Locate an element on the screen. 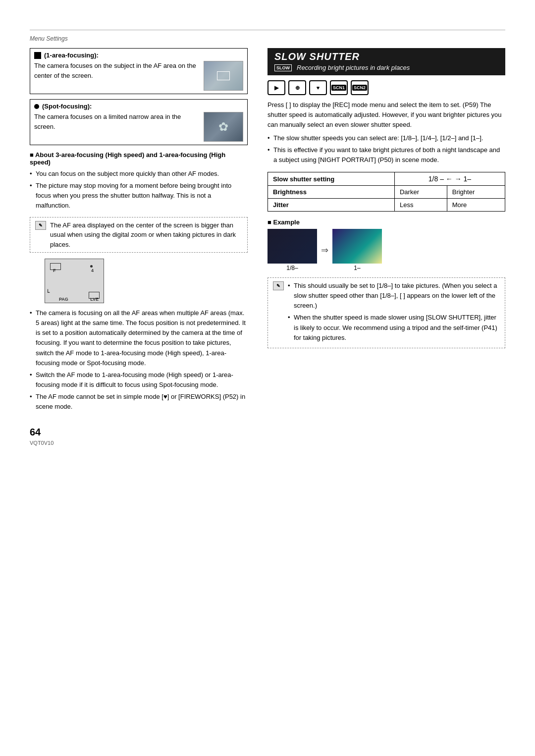 This screenshot has width=535, height=756. note-icon-2: ✎ is located at coordinates (278, 286).